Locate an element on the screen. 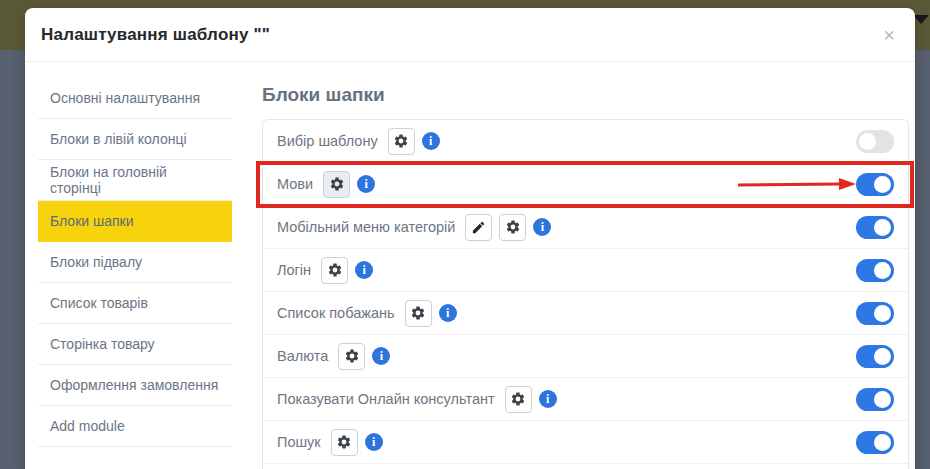 The image size is (930, 469). pencil-icon is located at coordinates (478, 228).